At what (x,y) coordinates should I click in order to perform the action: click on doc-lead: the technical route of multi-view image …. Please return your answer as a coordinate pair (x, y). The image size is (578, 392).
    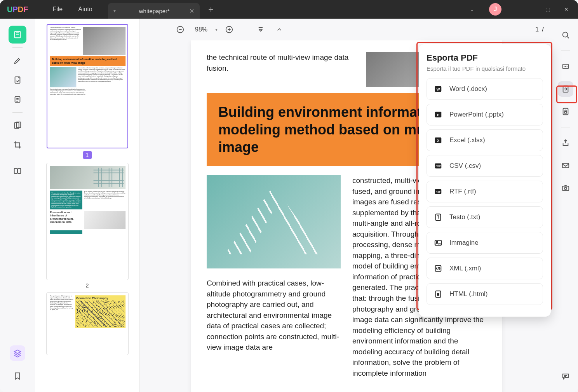
    Looking at the image, I should click on (280, 63).